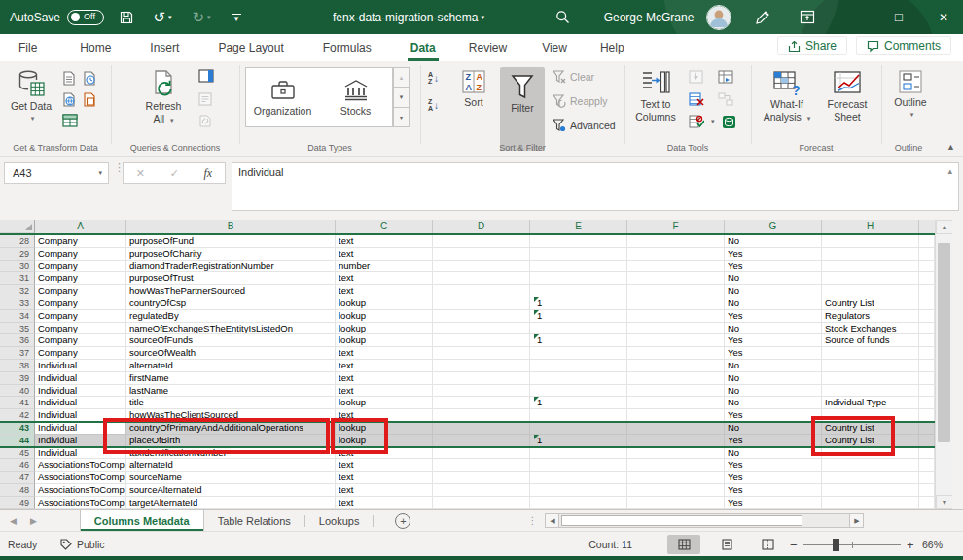 The height and width of the screenshot is (560, 963). I want to click on autosave-toggle: Off, so click(86, 18).